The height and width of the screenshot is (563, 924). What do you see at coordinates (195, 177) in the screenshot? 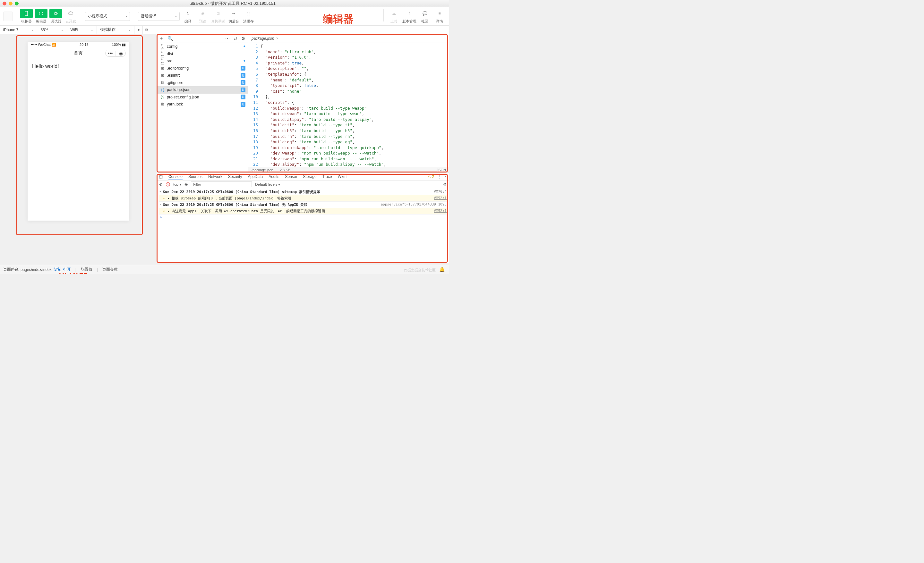
I see `devtools-tab-sources: Sources` at bounding box center [195, 177].